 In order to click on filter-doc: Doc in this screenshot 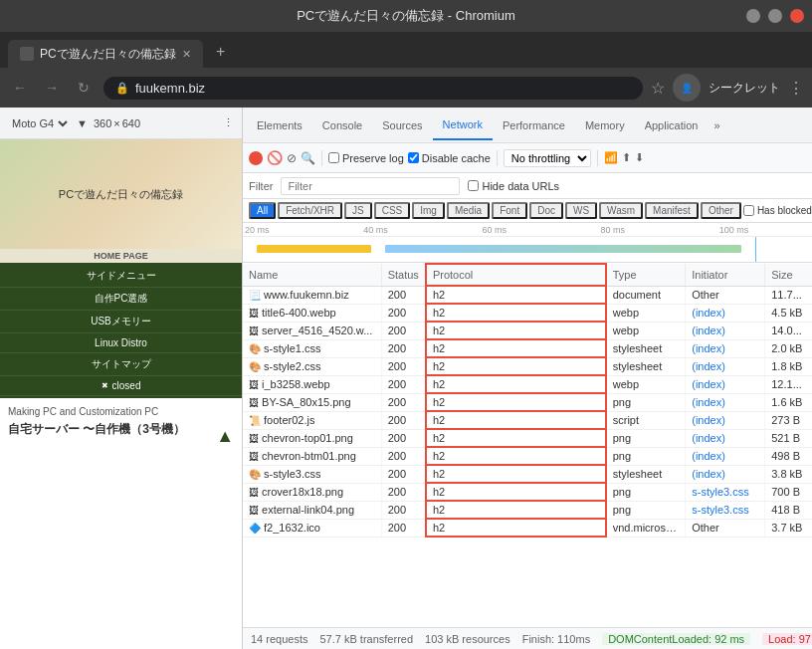, I will do `click(546, 211)`.